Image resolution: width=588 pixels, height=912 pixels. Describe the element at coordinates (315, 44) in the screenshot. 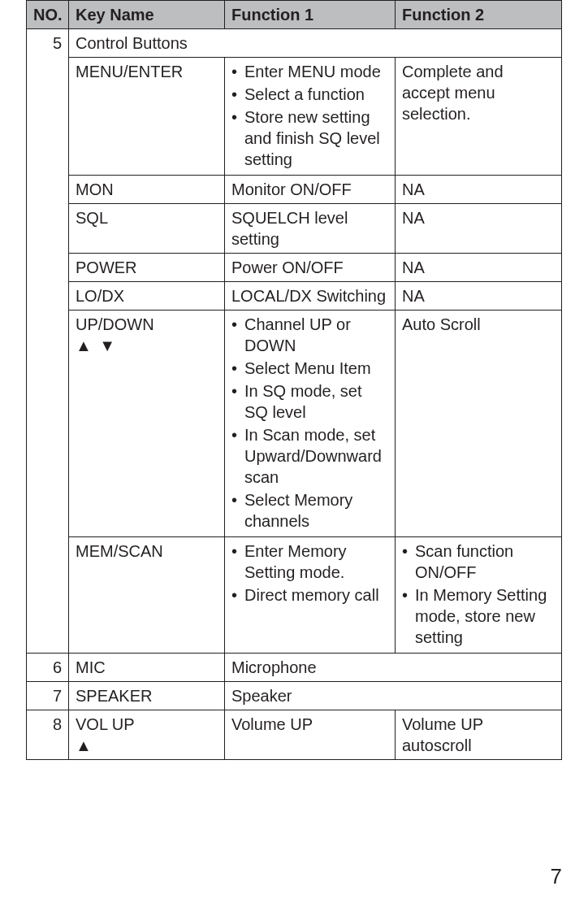

I see `row-5-group-title: Control Buttons` at that location.